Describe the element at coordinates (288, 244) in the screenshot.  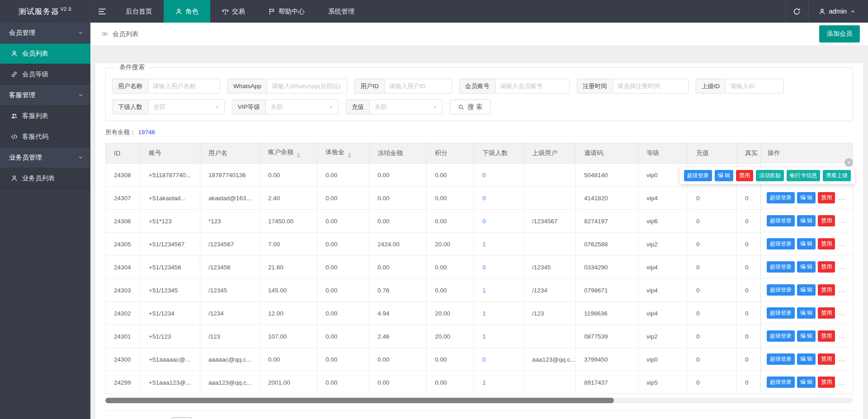
I see `cell-balance: 7.00` at that location.